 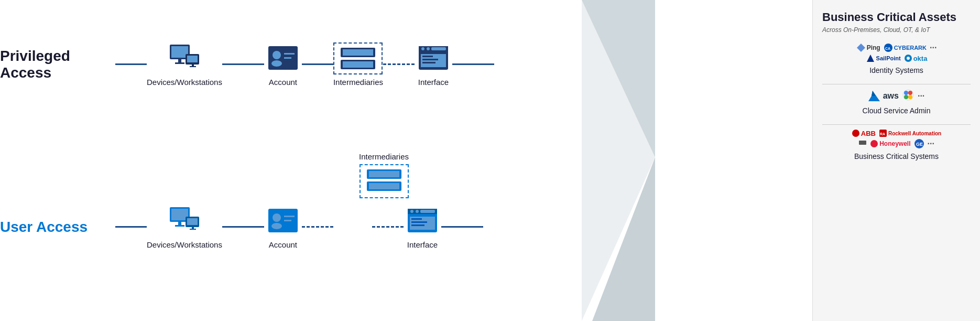 What do you see at coordinates (896, 96) in the screenshot?
I see `cloud-logos-row: aws ···` at bounding box center [896, 96].